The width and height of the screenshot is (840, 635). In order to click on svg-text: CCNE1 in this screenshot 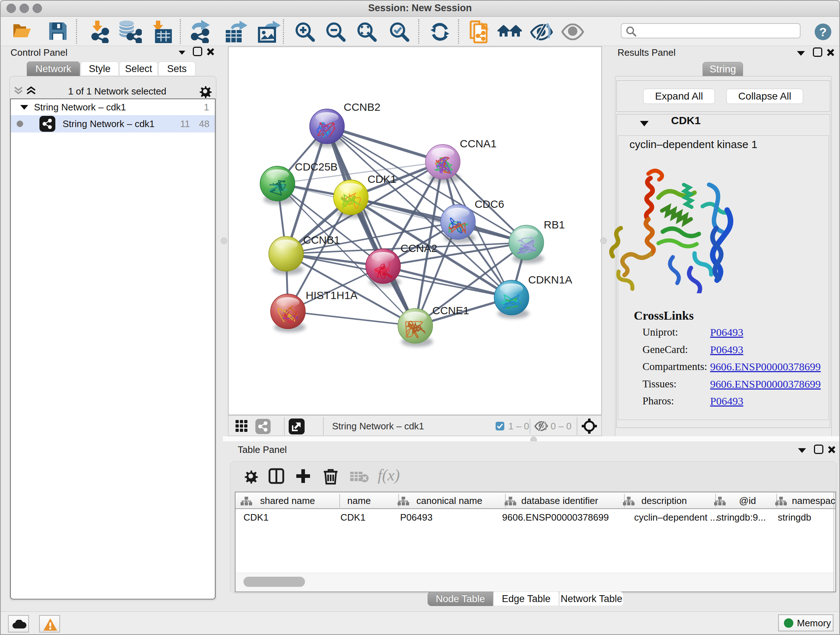, I will do `click(451, 310)`.